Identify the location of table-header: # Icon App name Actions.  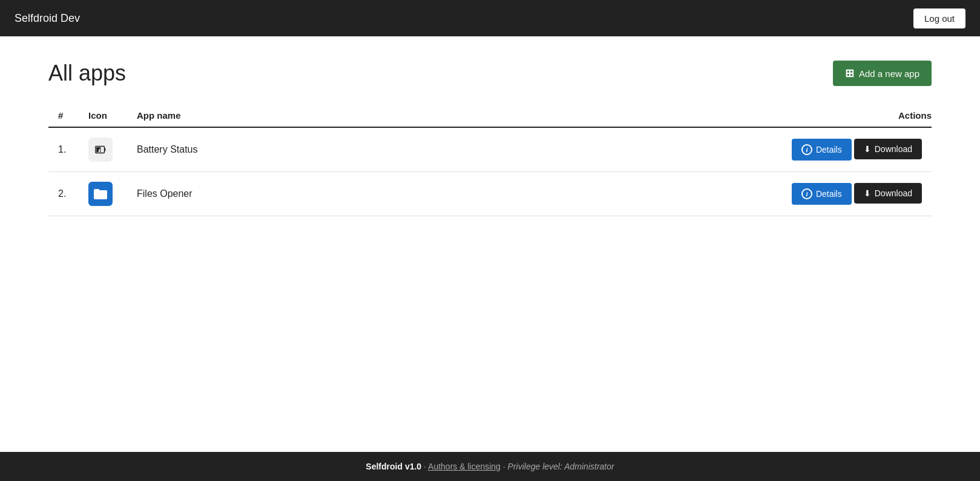
(490, 116).